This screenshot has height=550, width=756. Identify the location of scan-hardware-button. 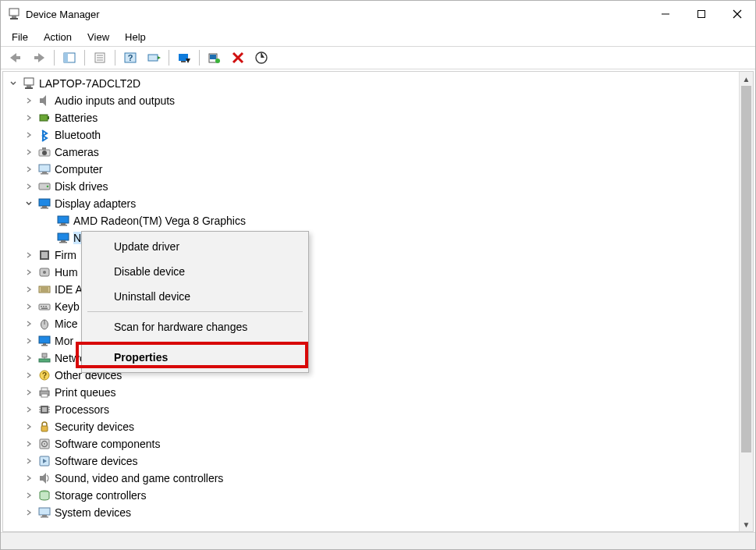
(215, 58).